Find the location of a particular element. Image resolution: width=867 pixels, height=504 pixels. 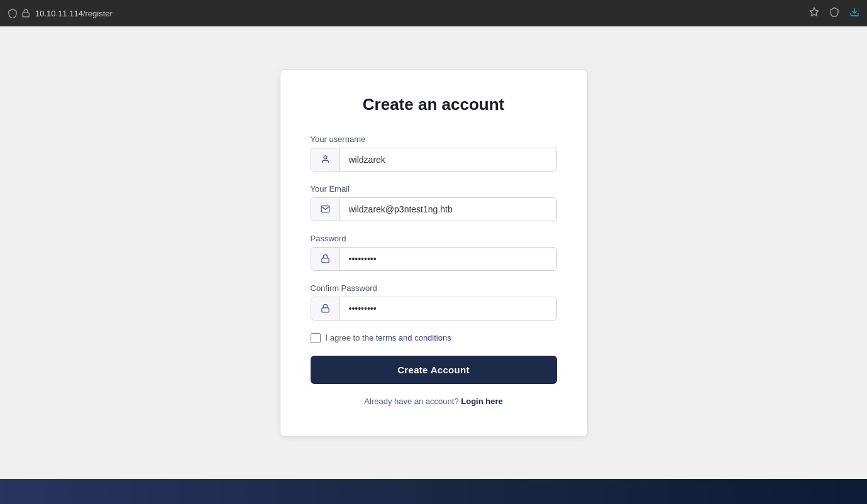

download-icon is located at coordinates (854, 13).